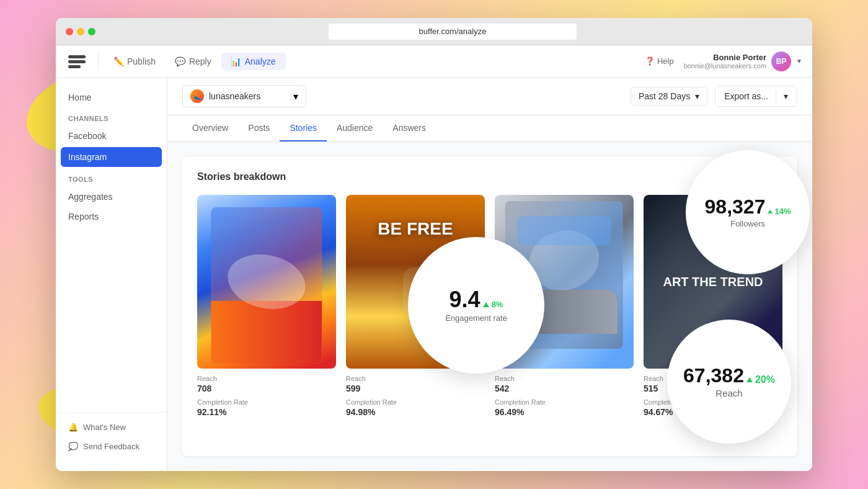  What do you see at coordinates (415, 402) in the screenshot?
I see `completion-label-2: Completion Rate` at bounding box center [415, 402].